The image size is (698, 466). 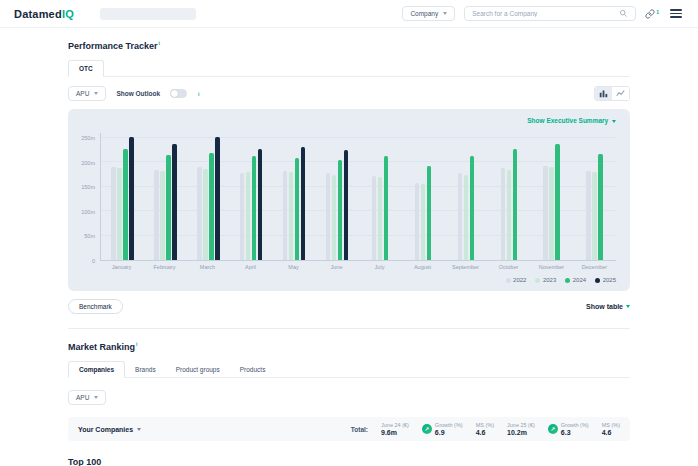 I want to click on chart-legend: 2022202320242025, so click(x=347, y=280).